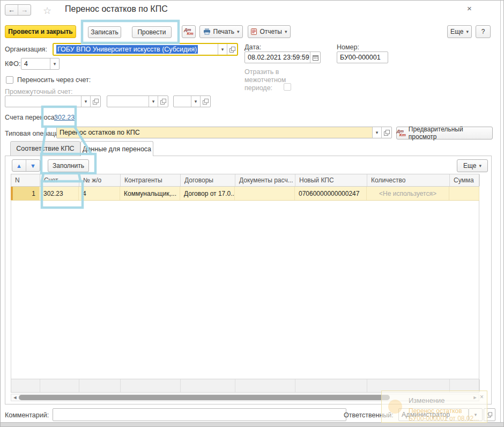  What do you see at coordinates (59, 193) in the screenshot?
I see `cell-account: 302.23` at bounding box center [59, 193].